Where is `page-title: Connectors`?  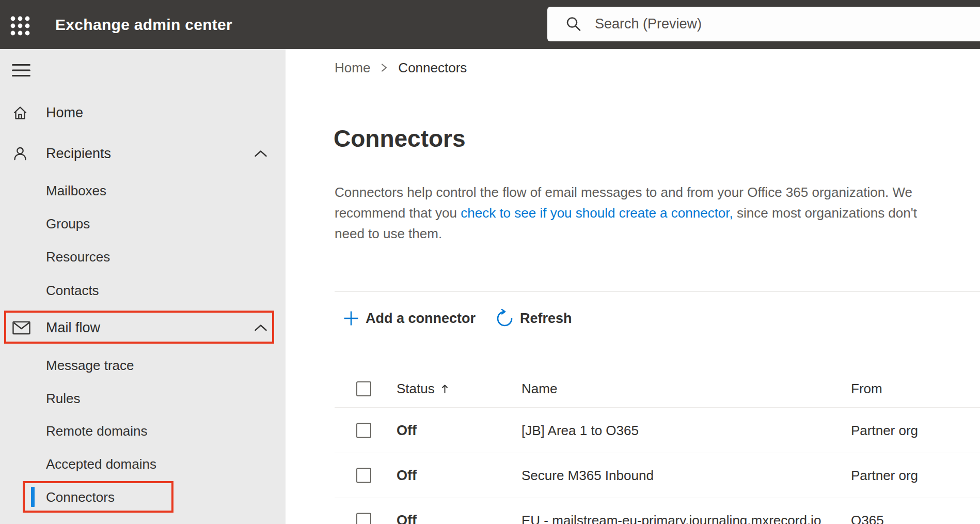
page-title: Connectors is located at coordinates (400, 138).